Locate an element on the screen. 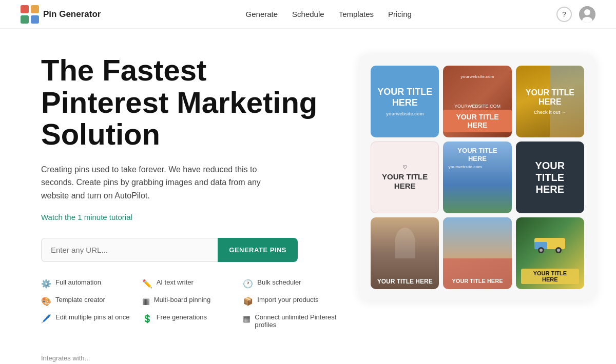 The image size is (616, 364). feature-automation: ⚙️ Full automation is located at coordinates (89, 284).